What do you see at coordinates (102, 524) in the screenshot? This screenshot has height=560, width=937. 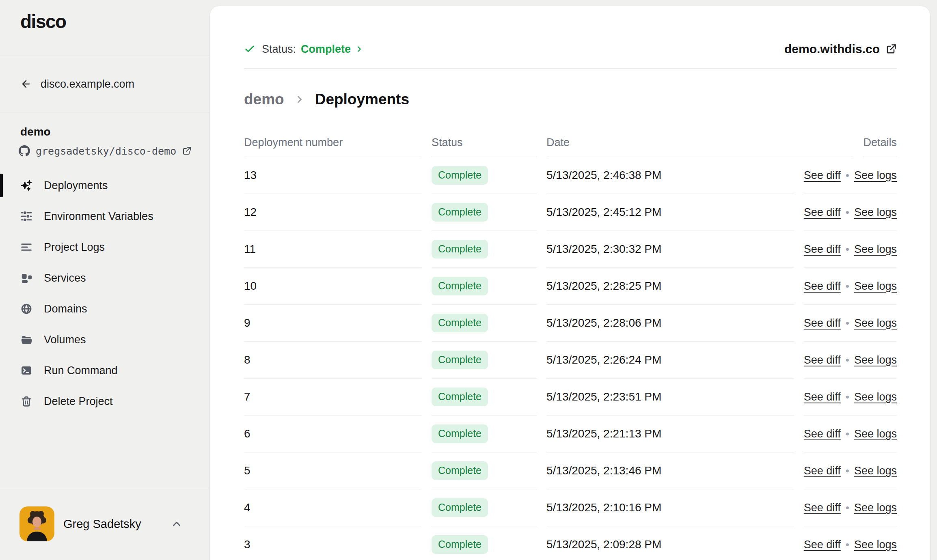 I see `user-name: Greg Sadetsky` at bounding box center [102, 524].